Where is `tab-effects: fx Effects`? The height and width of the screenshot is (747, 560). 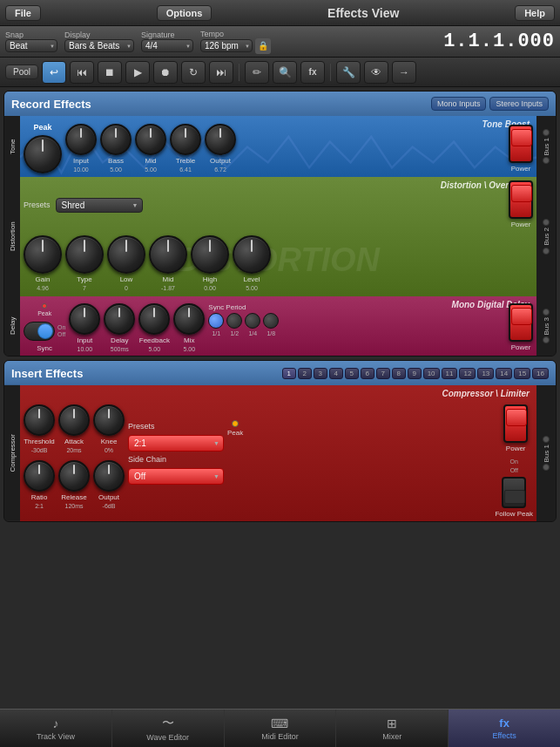
tab-effects: fx Effects is located at coordinates (504, 729).